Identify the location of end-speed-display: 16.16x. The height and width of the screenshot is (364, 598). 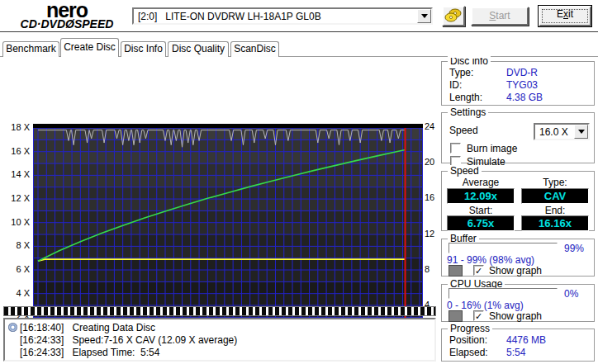
(555, 223).